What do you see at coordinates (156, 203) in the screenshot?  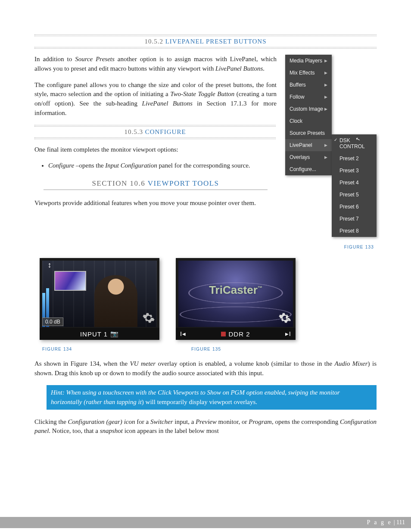 I see `paragraph: Viewports provide additional features wh…` at bounding box center [156, 203].